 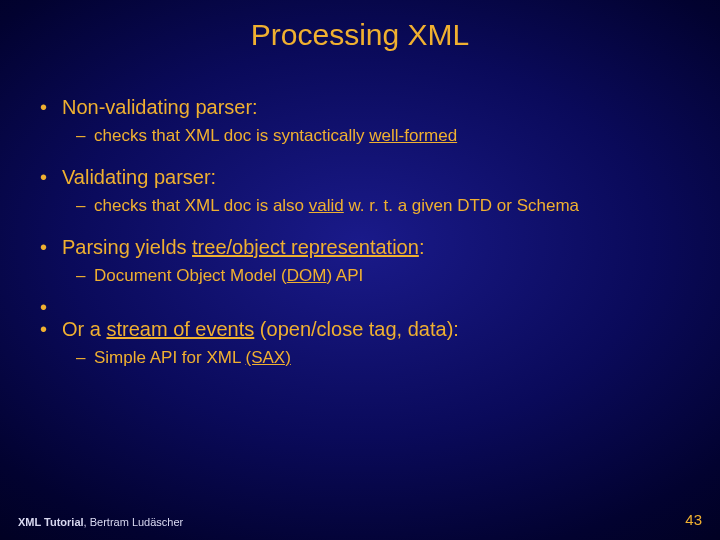 I want to click on footer-left: XML Tutorial, Bertram Ludäscher, so click(x=100, y=522).